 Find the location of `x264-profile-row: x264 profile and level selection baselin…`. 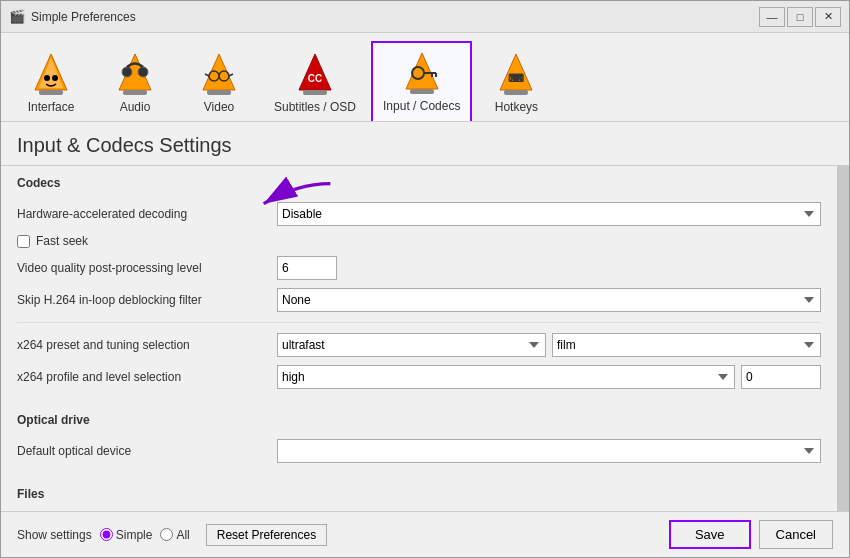

x264-profile-row: x264 profile and level selection baselin… is located at coordinates (419, 377).